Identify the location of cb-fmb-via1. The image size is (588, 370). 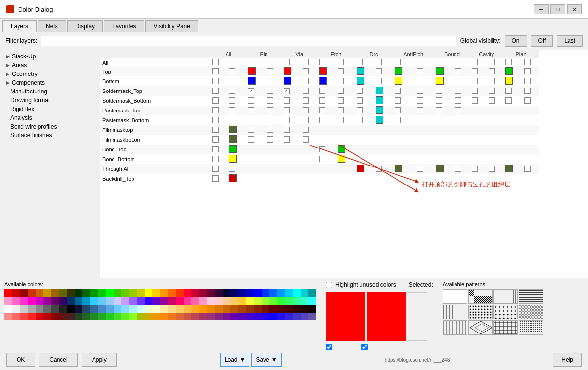
(286, 139).